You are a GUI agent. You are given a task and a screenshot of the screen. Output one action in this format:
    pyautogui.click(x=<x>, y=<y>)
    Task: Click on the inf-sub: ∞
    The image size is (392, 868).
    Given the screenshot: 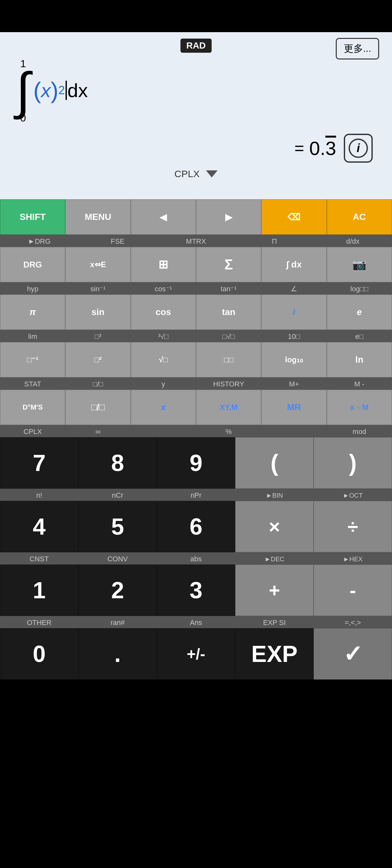 What is the action you would take?
    pyautogui.click(x=98, y=431)
    